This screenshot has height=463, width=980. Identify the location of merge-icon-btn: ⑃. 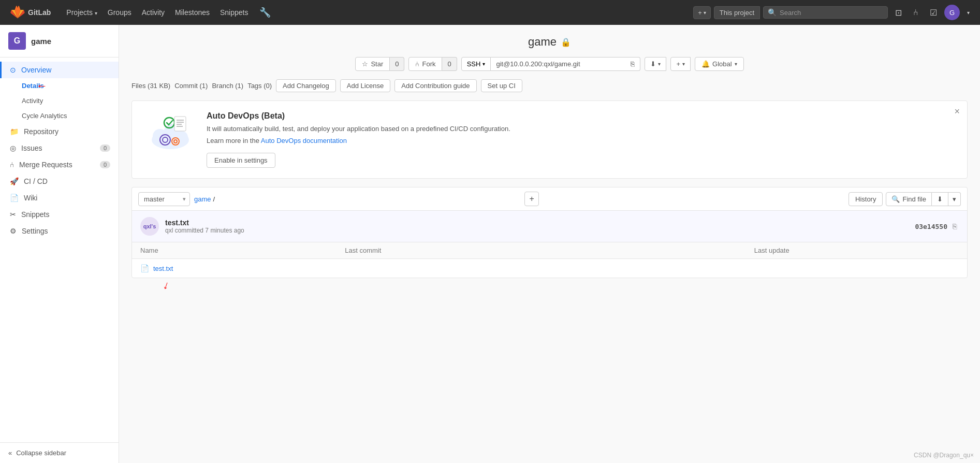
(916, 12).